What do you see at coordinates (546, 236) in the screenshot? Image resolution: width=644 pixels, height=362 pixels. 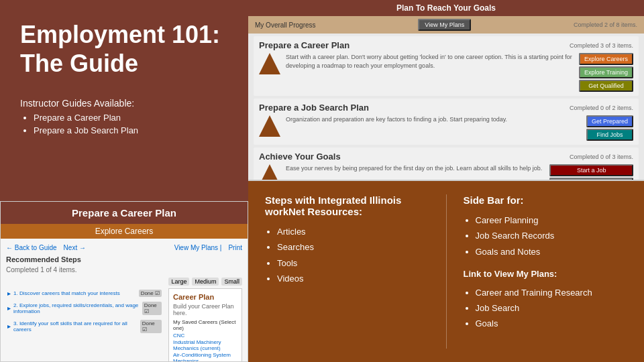 I see `sidebar-list: Career Planning Job Search Records Goals…` at bounding box center [546, 236].